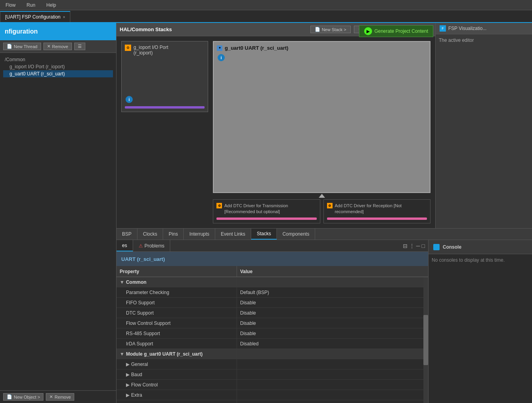 This screenshot has height=403, width=532. What do you see at coordinates (151, 50) in the screenshot?
I see `ioport-label: g_ioport I/O Port (r_ioport)` at bounding box center [151, 50].